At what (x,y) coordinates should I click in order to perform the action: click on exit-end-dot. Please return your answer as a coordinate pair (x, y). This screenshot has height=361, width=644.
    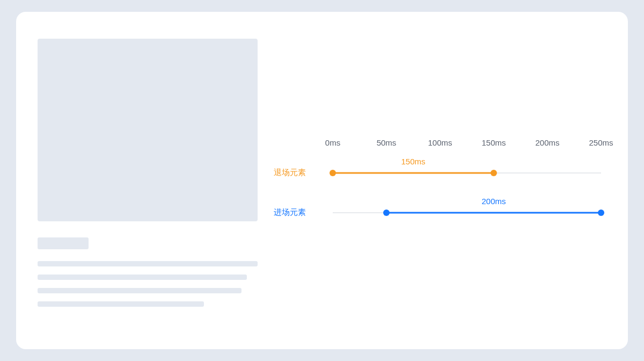
    Looking at the image, I should click on (494, 173).